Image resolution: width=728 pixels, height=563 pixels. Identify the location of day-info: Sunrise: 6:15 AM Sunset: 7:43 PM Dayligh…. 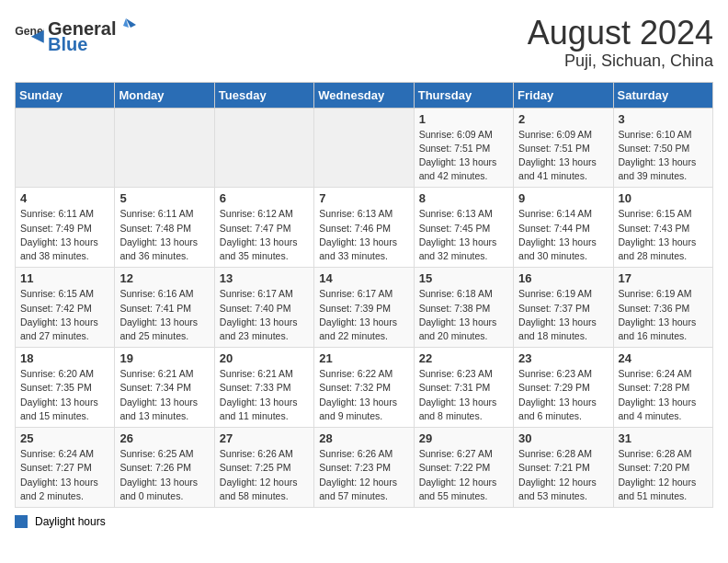
(664, 236).